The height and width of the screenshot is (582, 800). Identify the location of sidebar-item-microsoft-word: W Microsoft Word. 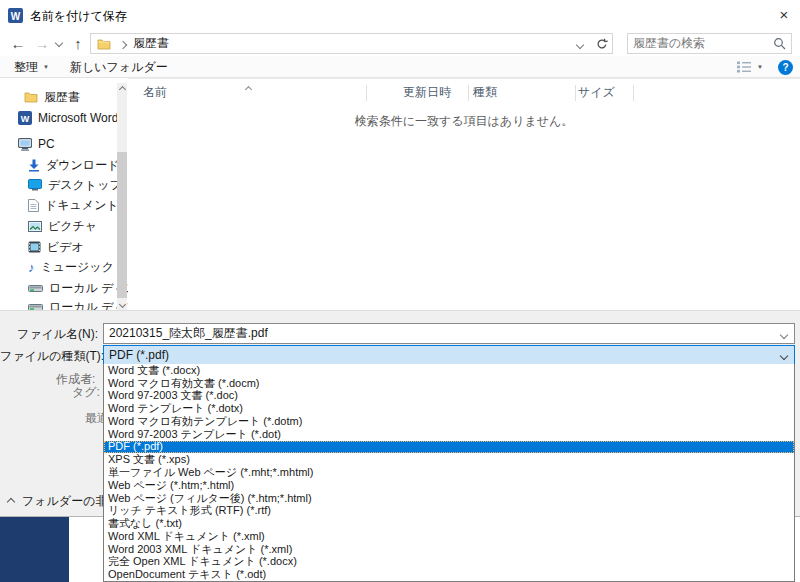
(68, 118).